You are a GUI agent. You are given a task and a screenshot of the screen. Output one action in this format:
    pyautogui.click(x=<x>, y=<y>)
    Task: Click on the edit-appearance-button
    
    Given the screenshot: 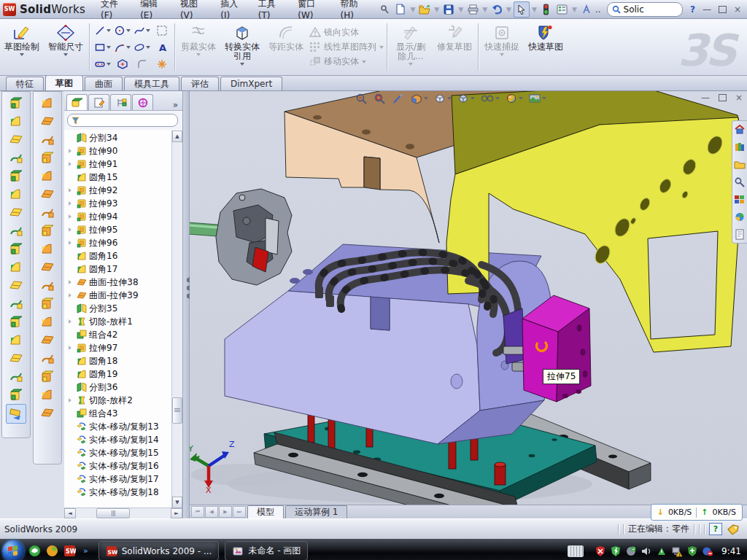 What is the action you would take?
    pyautogui.click(x=514, y=98)
    